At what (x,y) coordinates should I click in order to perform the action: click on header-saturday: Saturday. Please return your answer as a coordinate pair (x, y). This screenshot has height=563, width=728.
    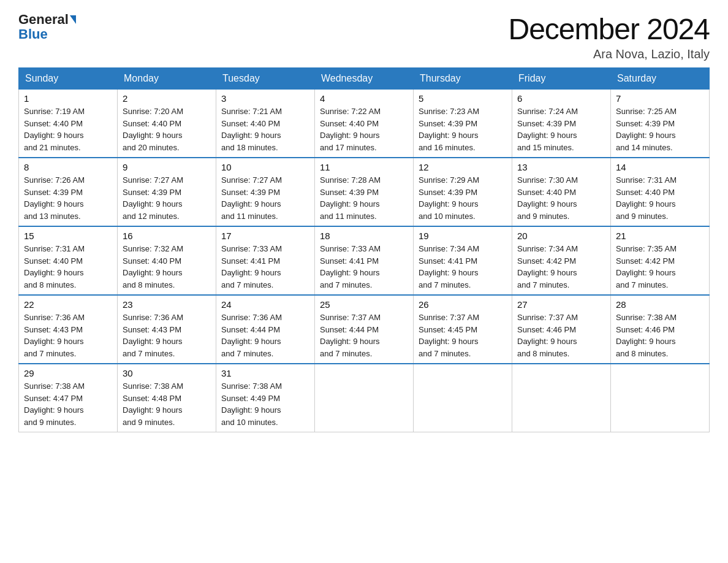
    Looking at the image, I should click on (661, 79).